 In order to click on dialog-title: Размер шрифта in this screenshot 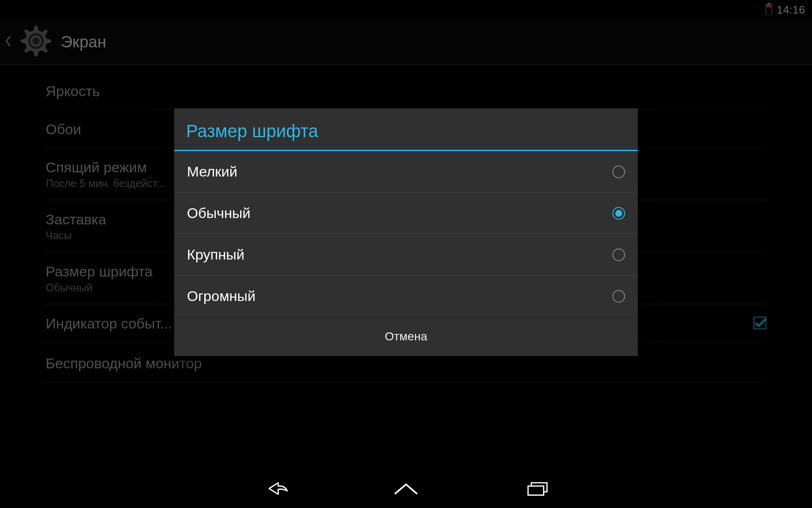, I will do `click(252, 131)`.